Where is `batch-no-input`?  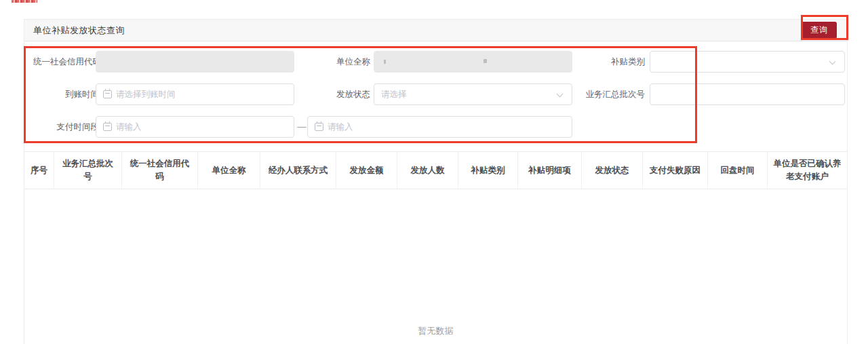
batch-no-input is located at coordinates (747, 94).